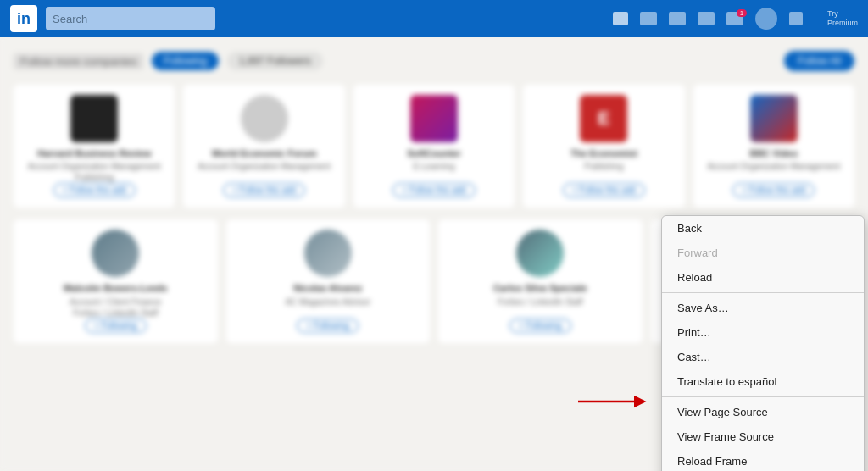 This screenshot has width=868, height=471. I want to click on arrow-annotation, so click(615, 403).